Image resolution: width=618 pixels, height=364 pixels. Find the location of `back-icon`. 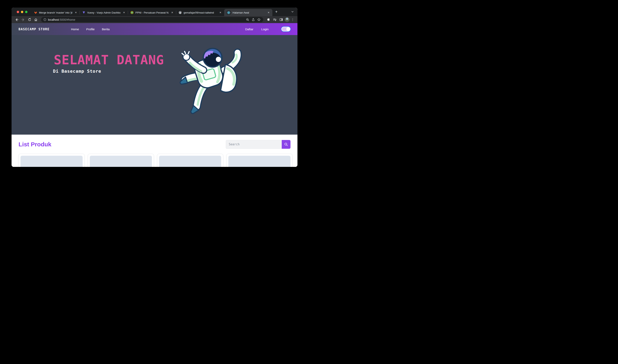

back-icon is located at coordinates (17, 20).